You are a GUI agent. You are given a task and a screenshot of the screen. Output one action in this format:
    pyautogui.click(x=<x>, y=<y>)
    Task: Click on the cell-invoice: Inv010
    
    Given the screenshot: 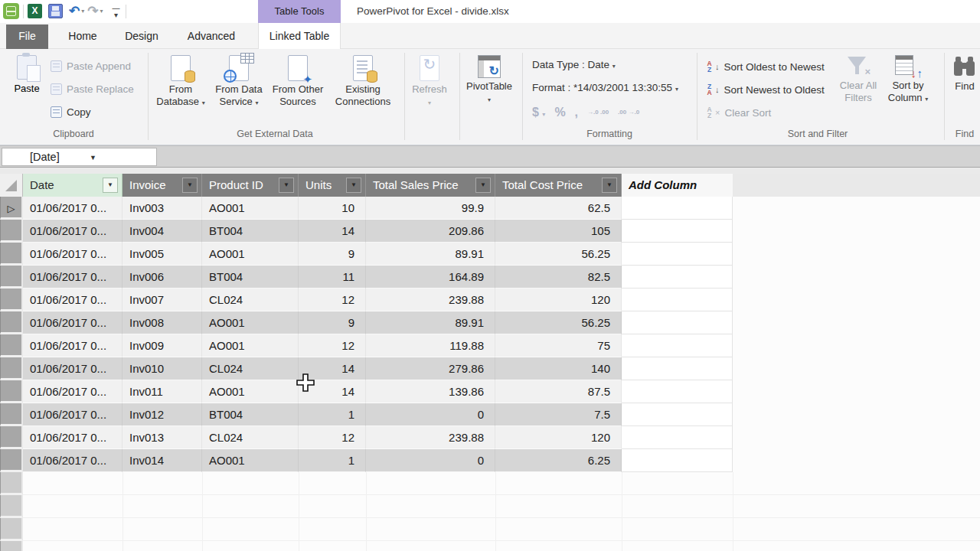 What is the action you would take?
    pyautogui.click(x=162, y=369)
    